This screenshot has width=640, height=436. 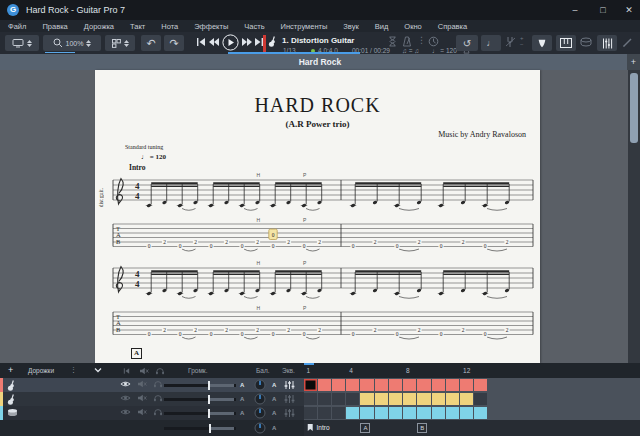 I want to click on edit-pen-icon, so click(x=628, y=42).